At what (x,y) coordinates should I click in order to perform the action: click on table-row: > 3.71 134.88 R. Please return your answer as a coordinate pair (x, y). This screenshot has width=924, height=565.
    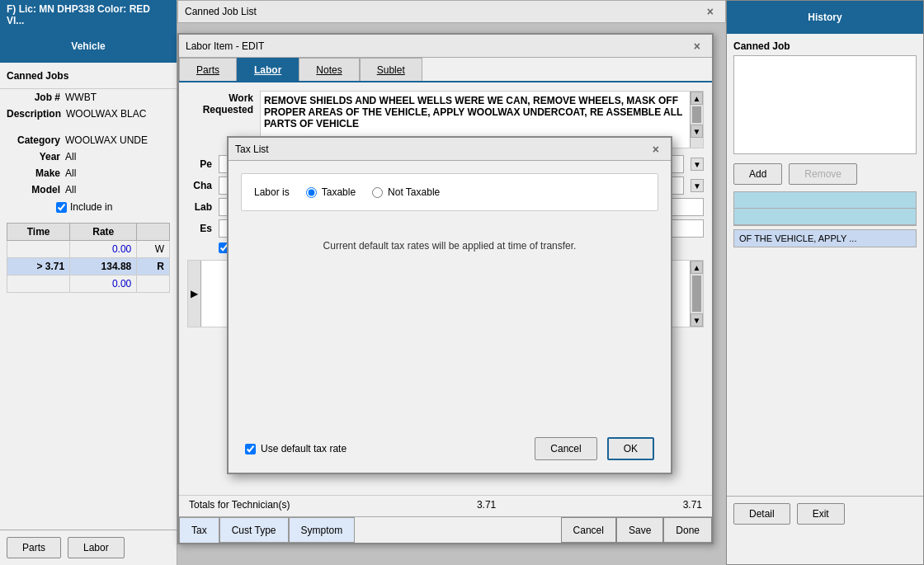
    Looking at the image, I should click on (89, 267).